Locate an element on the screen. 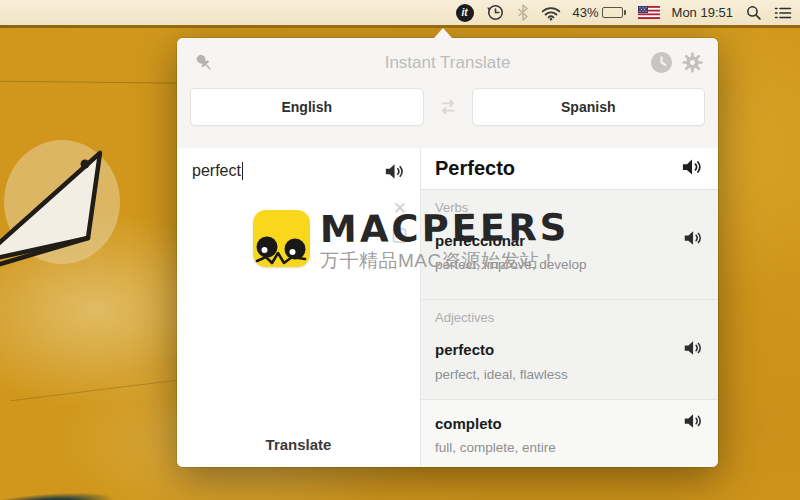  swap-languages-icon is located at coordinates (448, 107).